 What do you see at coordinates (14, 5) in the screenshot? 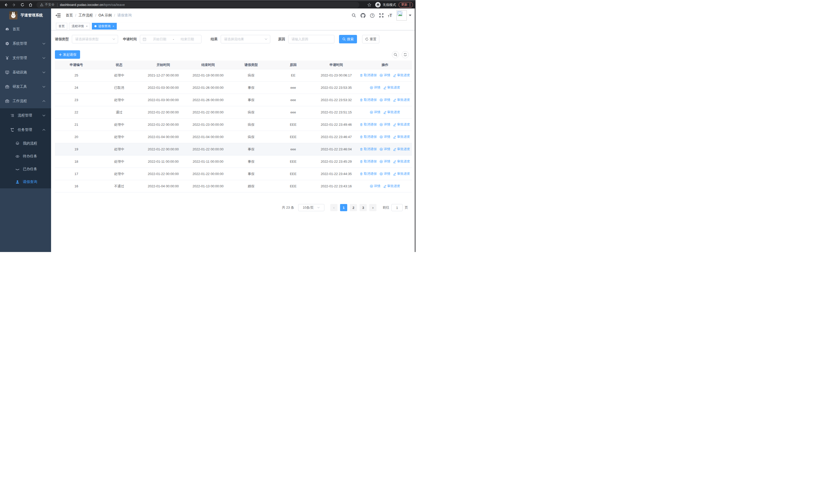
I see `browser-forward-icon` at bounding box center [14, 5].